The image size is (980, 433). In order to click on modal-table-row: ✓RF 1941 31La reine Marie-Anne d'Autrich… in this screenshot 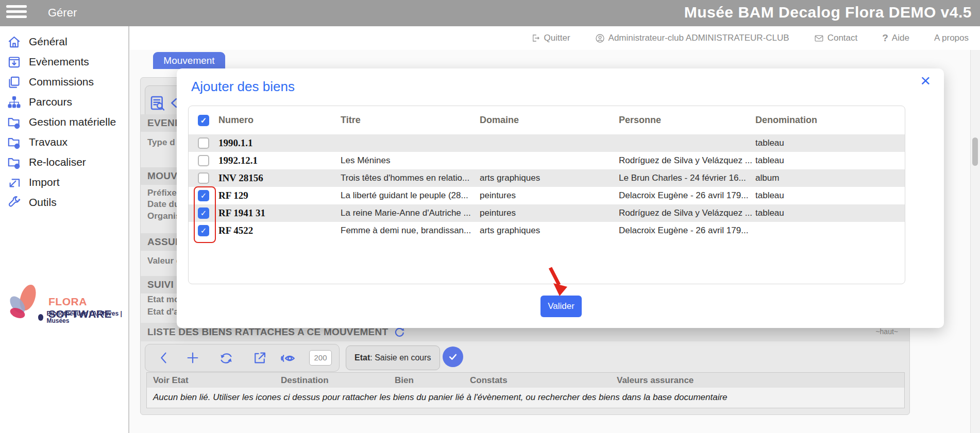, I will do `click(547, 213)`.